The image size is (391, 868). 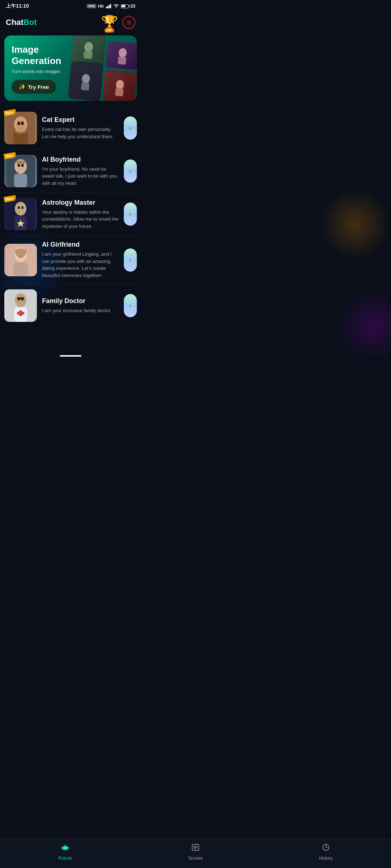 What do you see at coordinates (21, 260) in the screenshot?
I see `girlfriend-avatar-img` at bounding box center [21, 260].